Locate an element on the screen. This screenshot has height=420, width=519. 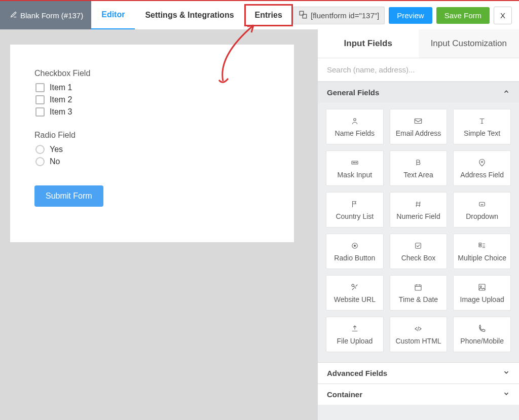
field-card-label: Check Box is located at coordinates (419, 258).